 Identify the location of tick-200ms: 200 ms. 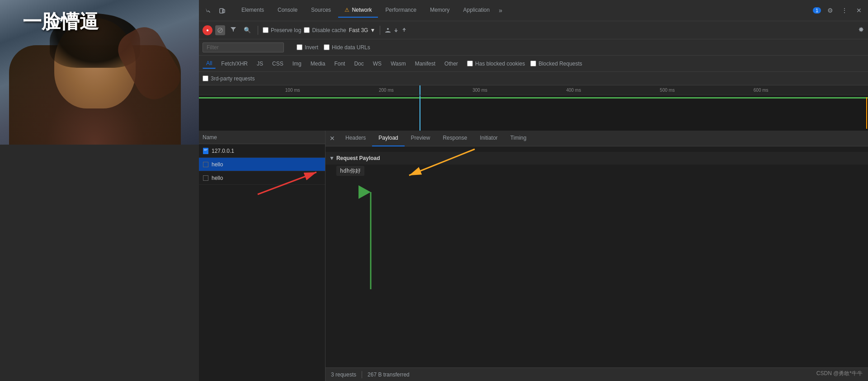
(386, 90).